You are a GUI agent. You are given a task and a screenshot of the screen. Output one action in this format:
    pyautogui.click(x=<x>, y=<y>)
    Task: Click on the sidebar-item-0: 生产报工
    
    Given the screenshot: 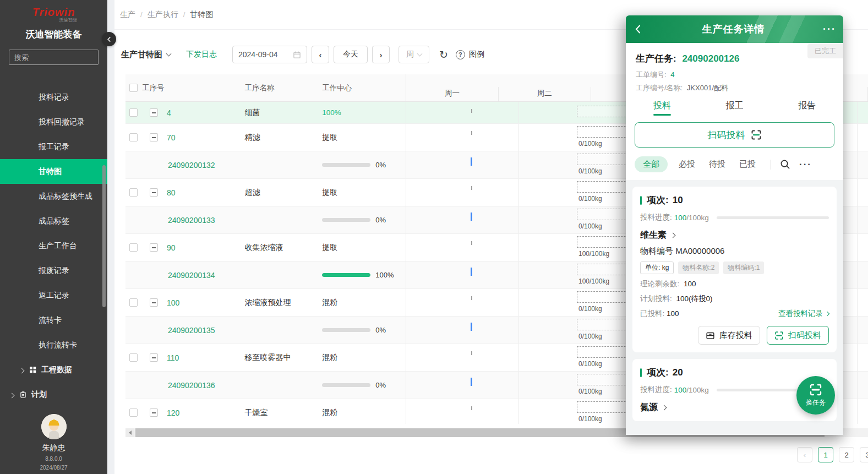 What is the action you would take?
    pyautogui.click(x=54, y=77)
    